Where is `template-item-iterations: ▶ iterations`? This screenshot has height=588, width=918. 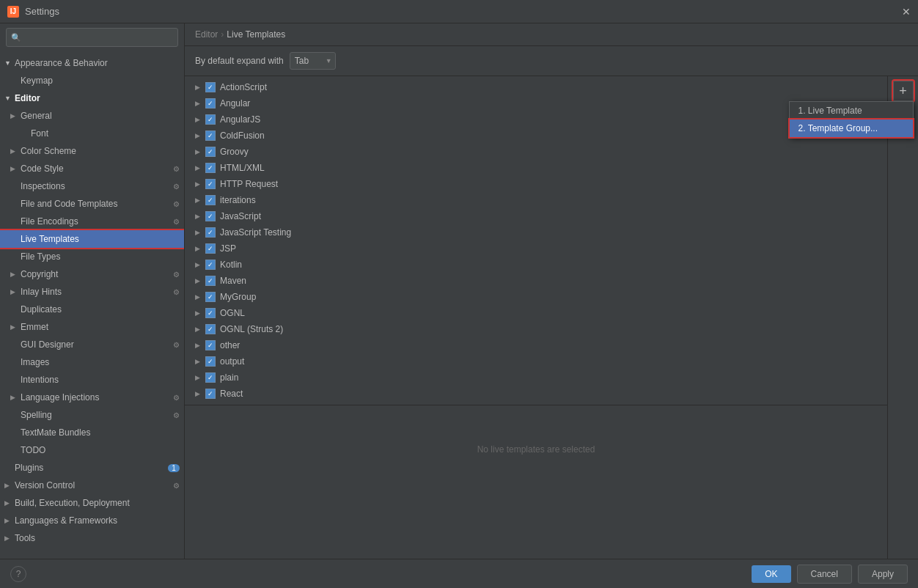
template-item-iterations: ▶ iterations is located at coordinates (536, 200).